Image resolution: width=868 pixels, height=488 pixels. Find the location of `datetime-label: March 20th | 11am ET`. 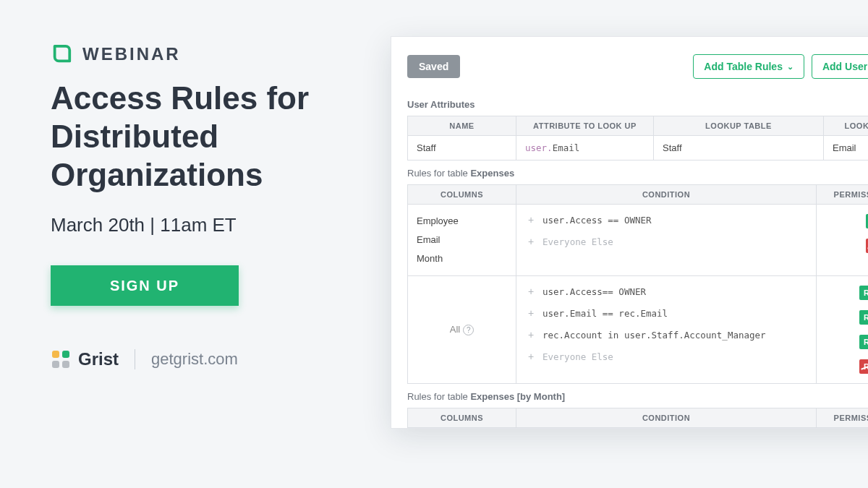

datetime-label: March 20th | 11am ET is located at coordinates (195, 226).